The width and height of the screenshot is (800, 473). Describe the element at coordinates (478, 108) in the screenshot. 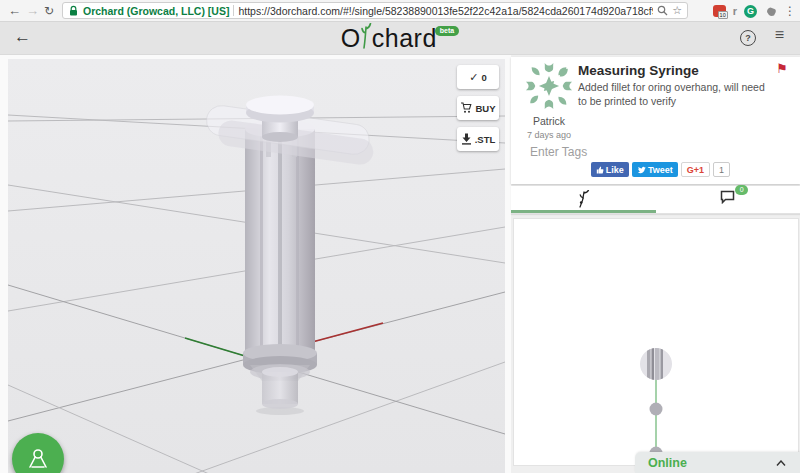

I see `viewer-buttons: ✓ 0 BUY .STL` at that location.